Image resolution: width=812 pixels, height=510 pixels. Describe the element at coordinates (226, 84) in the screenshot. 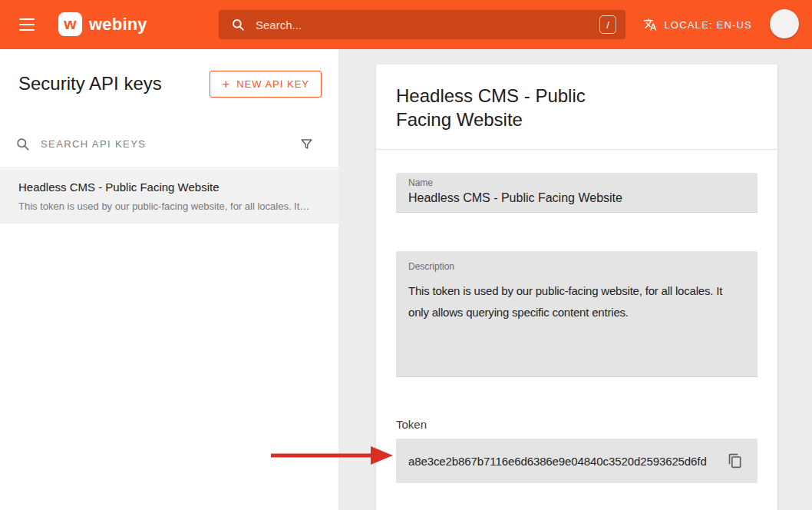

I see `plus-icon: +` at that location.